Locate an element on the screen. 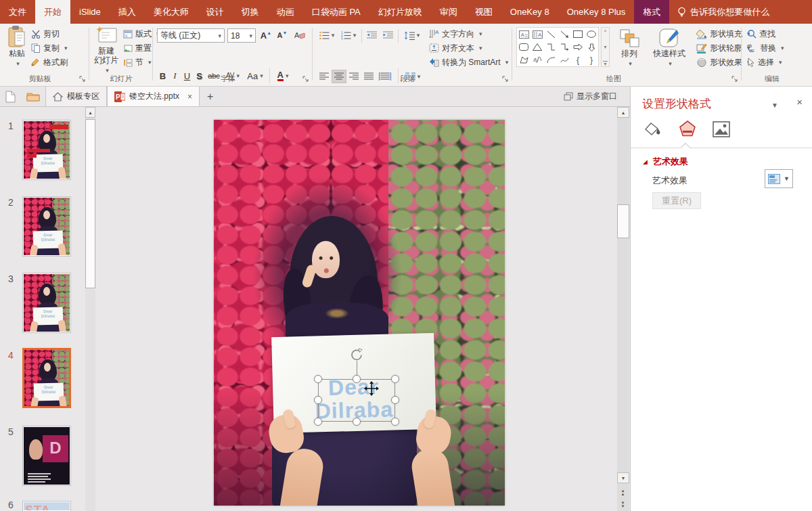  shape-rounded-rectangle is located at coordinates (524, 47).